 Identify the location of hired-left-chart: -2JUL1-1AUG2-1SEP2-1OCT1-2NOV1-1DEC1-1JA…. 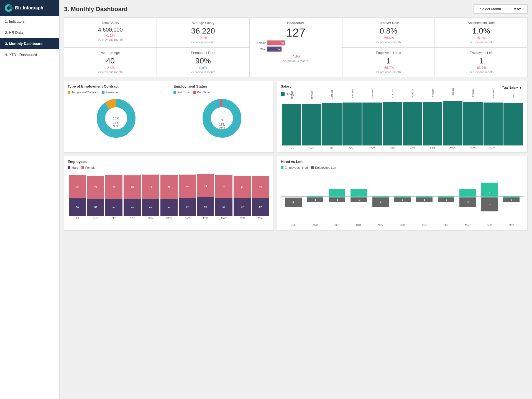
(402, 199).